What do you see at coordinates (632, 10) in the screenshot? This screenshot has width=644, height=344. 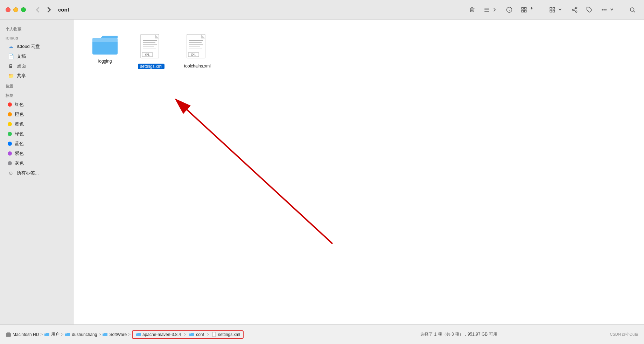 I see `search-button` at bounding box center [632, 10].